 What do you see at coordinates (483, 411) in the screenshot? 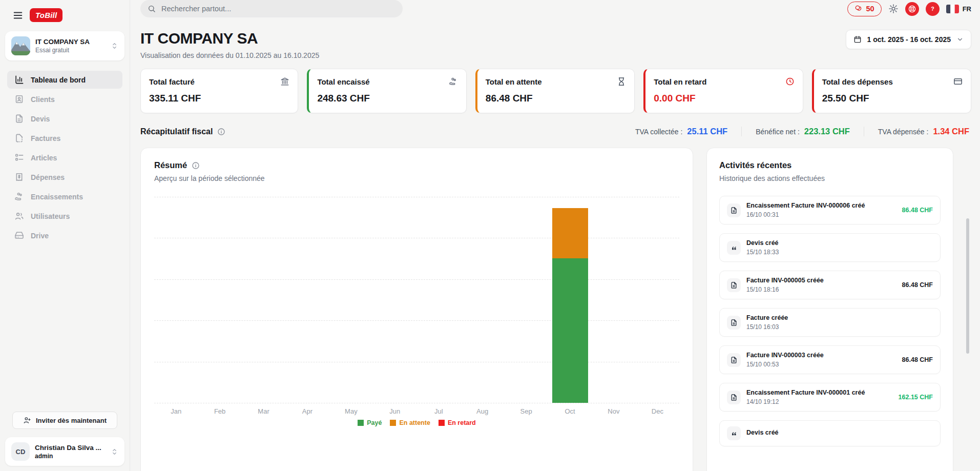
I see `x-tick: Aug` at bounding box center [483, 411].